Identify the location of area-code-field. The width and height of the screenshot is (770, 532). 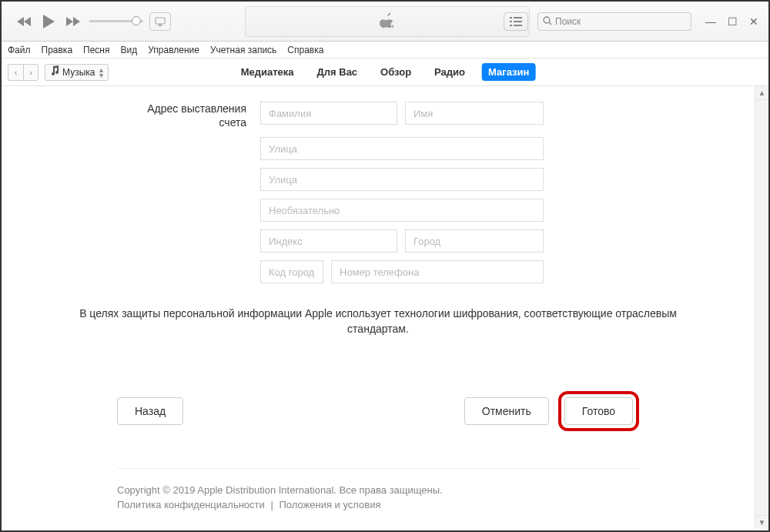
(292, 272).